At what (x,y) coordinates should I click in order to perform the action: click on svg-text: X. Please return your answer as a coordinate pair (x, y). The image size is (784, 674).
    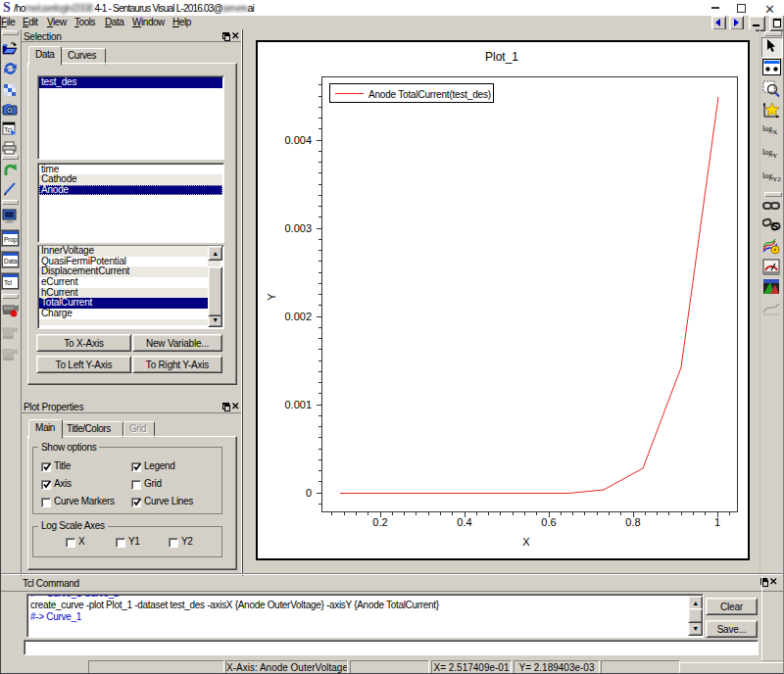
    Looking at the image, I should click on (526, 542).